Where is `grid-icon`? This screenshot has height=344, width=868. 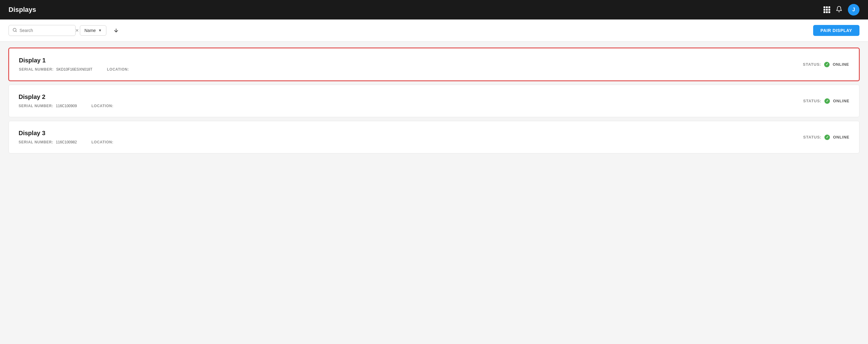
grid-icon is located at coordinates (827, 10).